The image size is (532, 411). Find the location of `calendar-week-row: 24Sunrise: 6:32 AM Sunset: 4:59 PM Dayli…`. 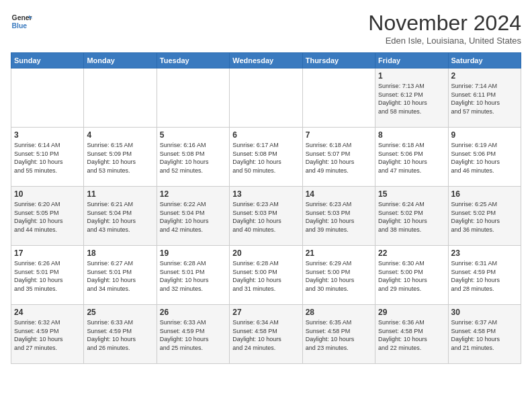

calendar-week-row: 24Sunrise: 6:32 AM Sunset: 4:59 PM Dayli… is located at coordinates (266, 334).